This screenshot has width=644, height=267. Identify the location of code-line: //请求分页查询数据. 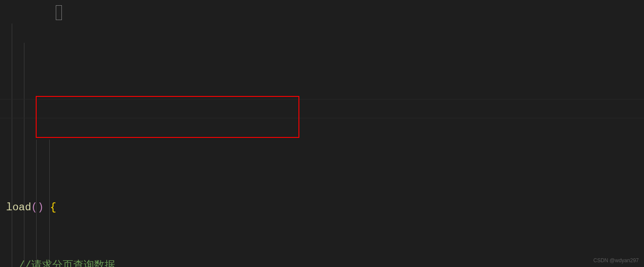
(325, 262).